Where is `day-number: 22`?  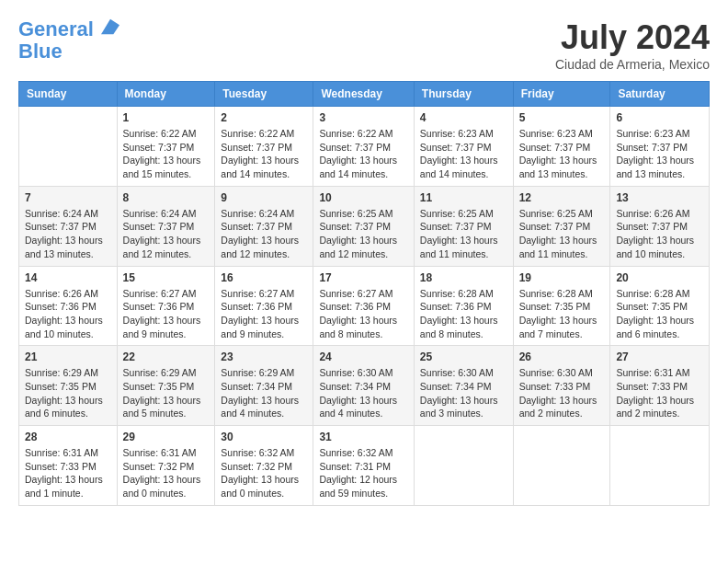
day-number: 22 is located at coordinates (166, 357).